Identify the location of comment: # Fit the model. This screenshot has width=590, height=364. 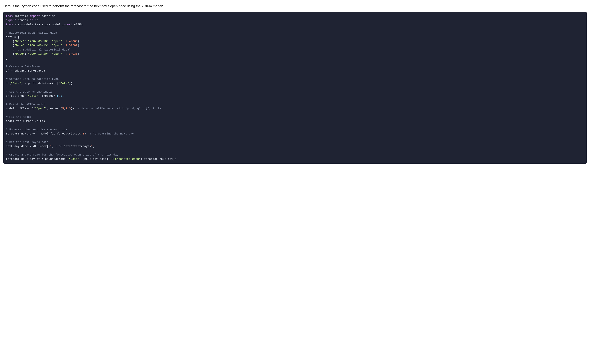
(19, 117).